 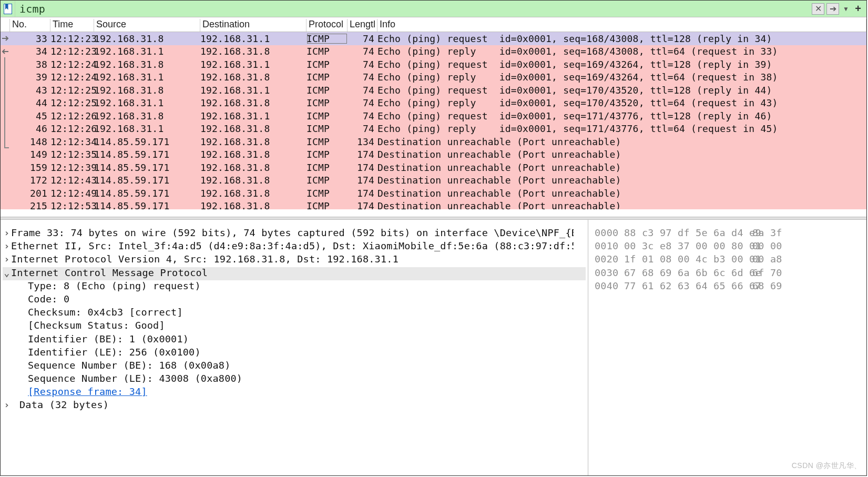 I want to click on tree-node: Identifier (BE): 1 (0x0001), so click(x=294, y=340).